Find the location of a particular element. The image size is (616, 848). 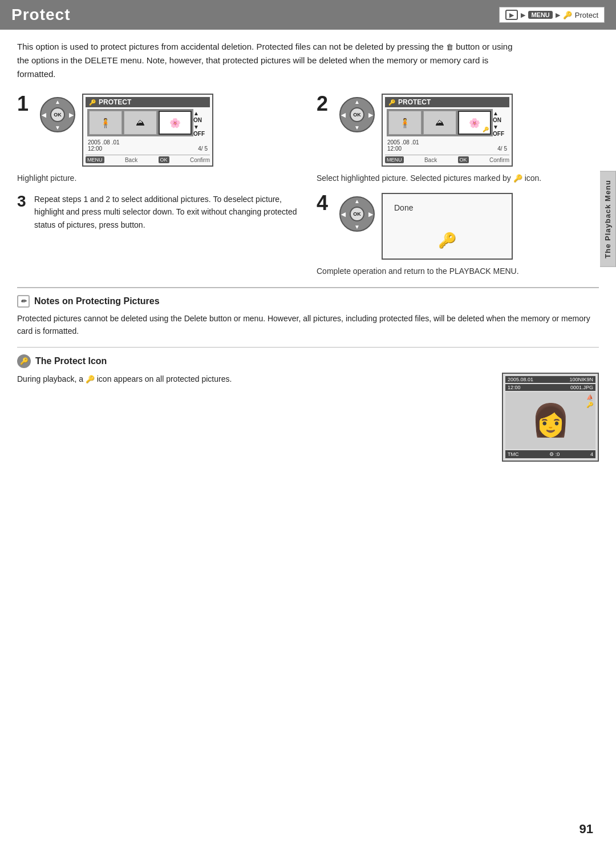

dpad4-down: ▼ is located at coordinates (357, 227).